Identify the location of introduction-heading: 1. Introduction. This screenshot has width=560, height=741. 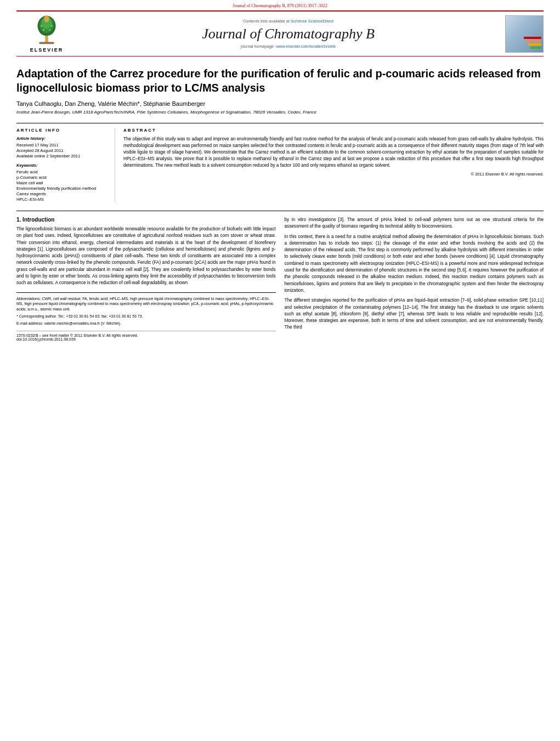
(146, 219).